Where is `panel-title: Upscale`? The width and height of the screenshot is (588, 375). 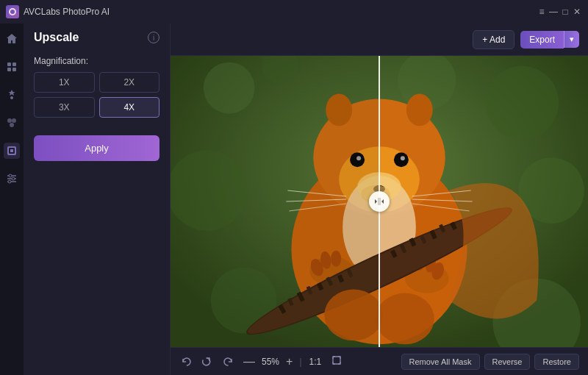 panel-title: Upscale is located at coordinates (56, 38).